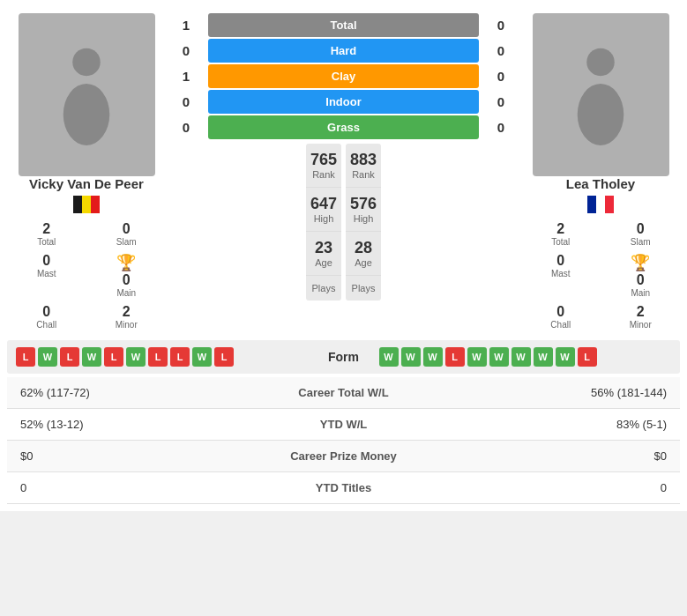 This screenshot has width=687, height=616. Describe the element at coordinates (563, 425) in the screenshot. I see `stats-right-val: 83% (5-1)` at that location.